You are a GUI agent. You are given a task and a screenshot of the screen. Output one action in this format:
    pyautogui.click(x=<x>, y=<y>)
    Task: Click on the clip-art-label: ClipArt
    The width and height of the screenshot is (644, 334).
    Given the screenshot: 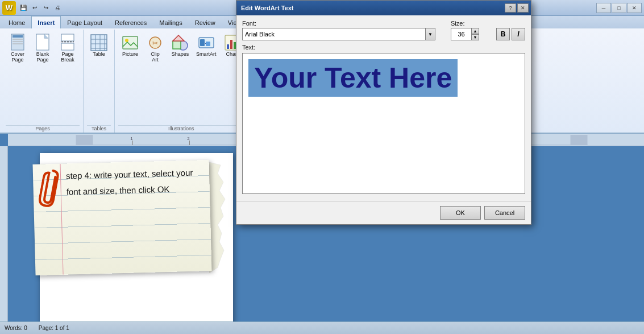 What is the action you would take?
    pyautogui.click(x=155, y=57)
    